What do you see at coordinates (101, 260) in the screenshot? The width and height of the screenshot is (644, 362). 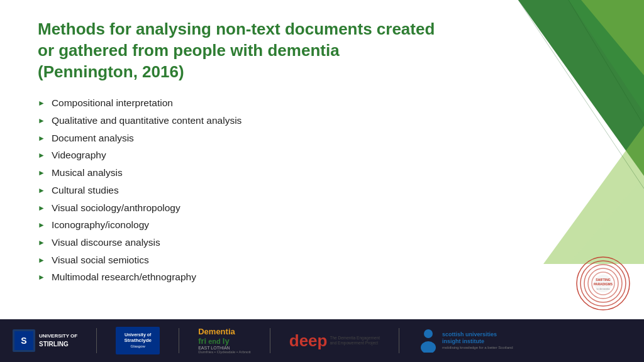 I see `bullet-text: Visual social semiotics` at bounding box center [101, 260].